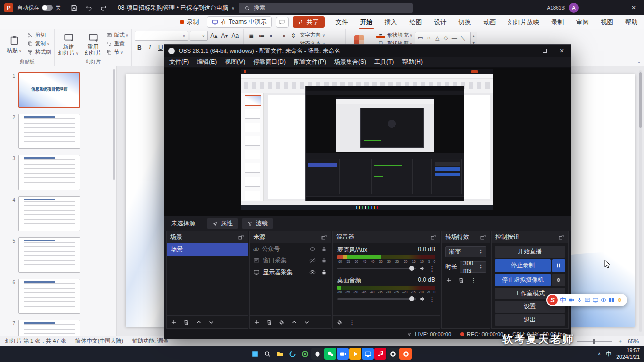  What do you see at coordinates (614, 8) in the screenshot?
I see `maximize-button` at bounding box center [614, 8].